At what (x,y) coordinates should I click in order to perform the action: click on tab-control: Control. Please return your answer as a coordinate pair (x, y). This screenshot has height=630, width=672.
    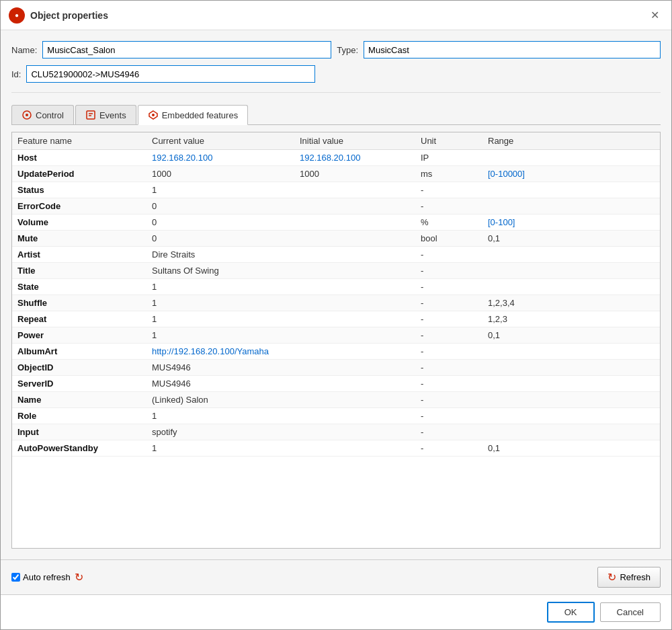
    Looking at the image, I should click on (43, 114).